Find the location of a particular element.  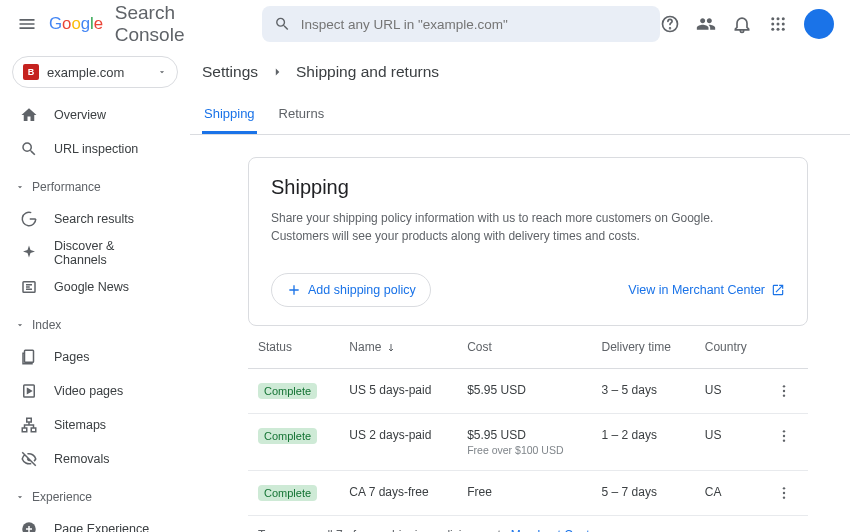

cell-delivery: 3 – 5 days is located at coordinates (644, 392).